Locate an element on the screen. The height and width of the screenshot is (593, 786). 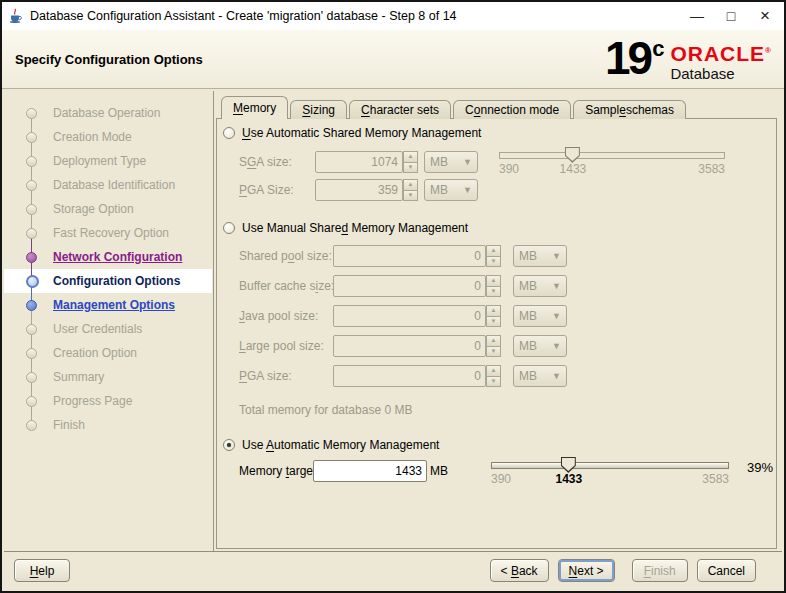
amm-radio-row: Use Automatic Memory Management is located at coordinates (331, 445).